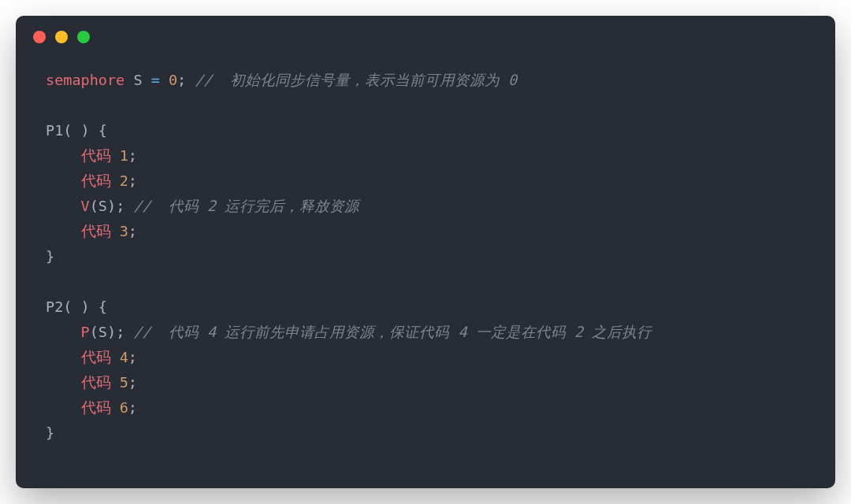  Describe the element at coordinates (124, 383) in the screenshot. I see `code-num: 5` at that location.